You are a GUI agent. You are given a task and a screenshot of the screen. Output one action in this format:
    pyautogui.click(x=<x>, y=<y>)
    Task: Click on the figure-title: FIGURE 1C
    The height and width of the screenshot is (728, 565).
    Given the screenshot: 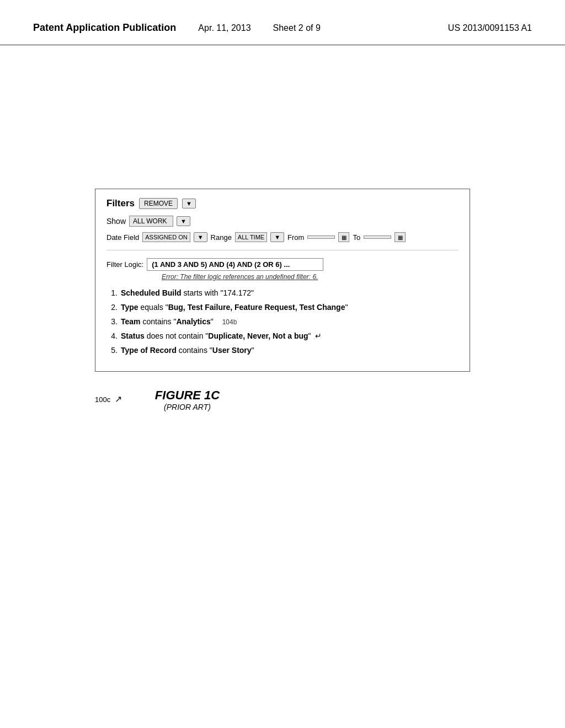 What is the action you would take?
    pyautogui.click(x=188, y=395)
    